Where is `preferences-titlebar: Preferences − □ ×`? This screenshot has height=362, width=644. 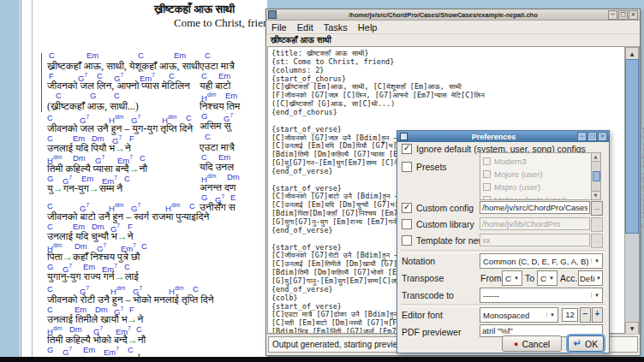
preferences-titlebar: Preferences − □ × is located at coordinates (504, 137).